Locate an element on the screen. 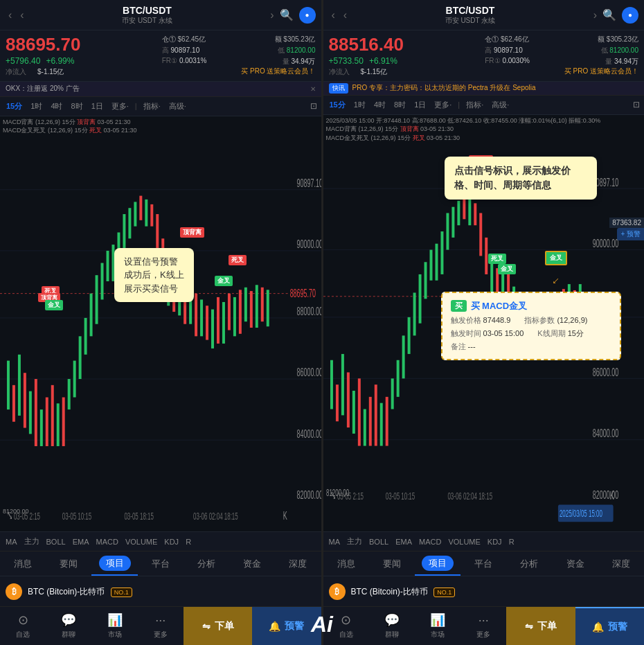 The height and width of the screenshot is (645, 644). left-nav-next: › is located at coordinates (271, 15).